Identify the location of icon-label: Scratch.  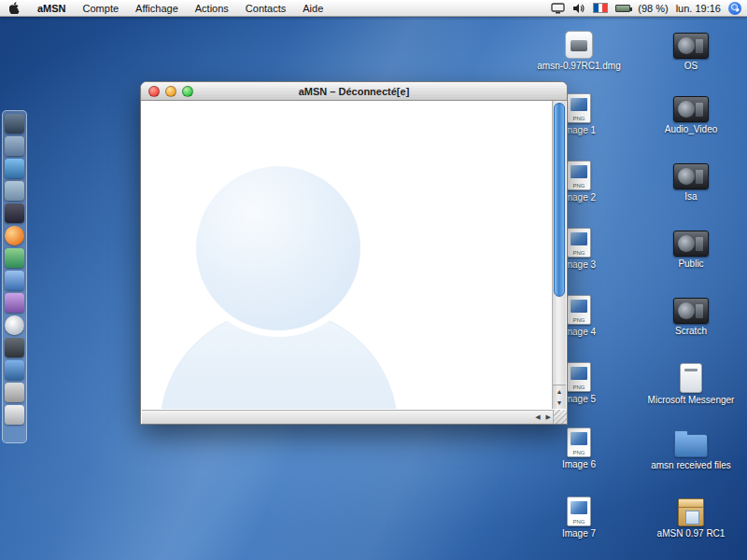
(691, 330).